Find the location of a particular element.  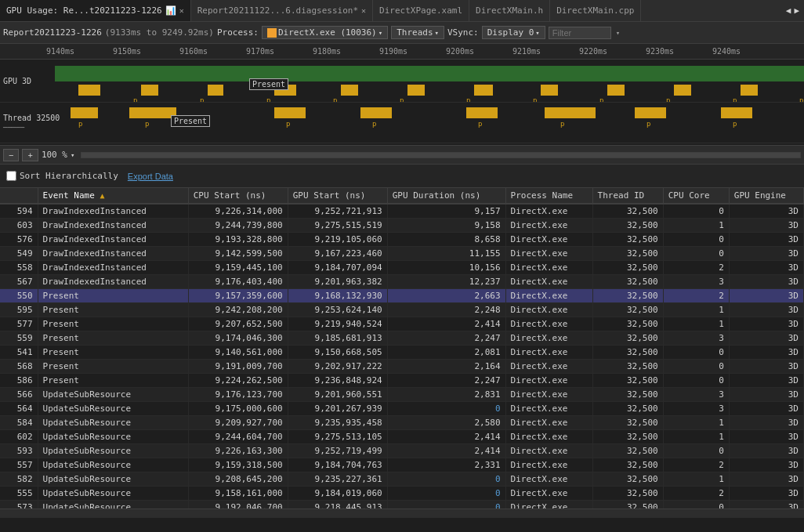

col-gpu-engine: GPU Engine is located at coordinates (766, 196).